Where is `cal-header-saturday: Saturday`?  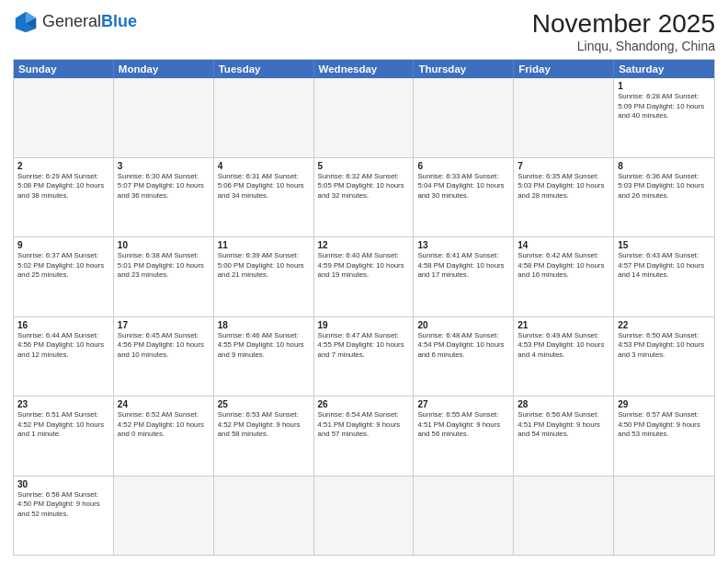
cal-header-saturday: Saturday is located at coordinates (664, 69).